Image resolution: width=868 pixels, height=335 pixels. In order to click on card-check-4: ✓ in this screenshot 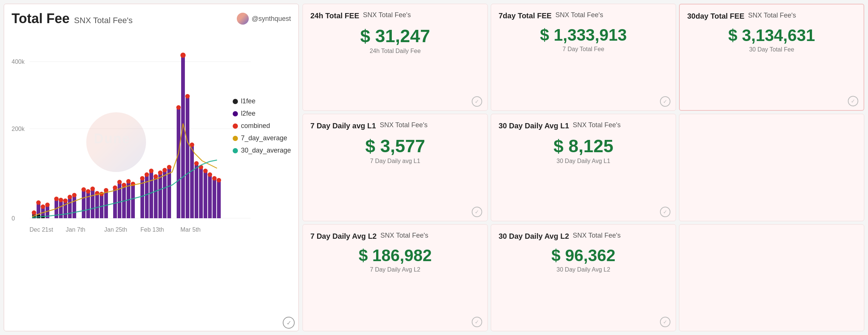, I will do `click(665, 212)`.